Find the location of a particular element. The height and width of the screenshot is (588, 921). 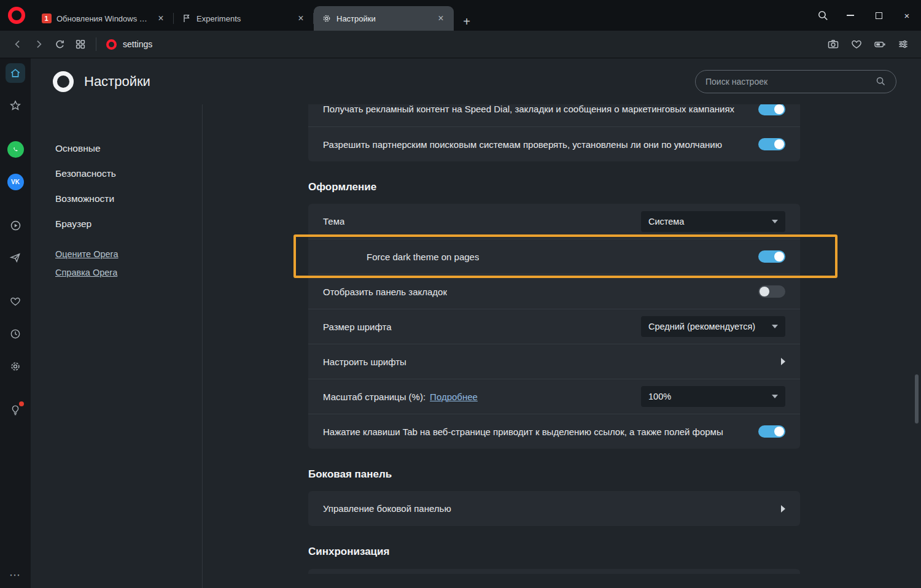

maximize-button is located at coordinates (879, 15).